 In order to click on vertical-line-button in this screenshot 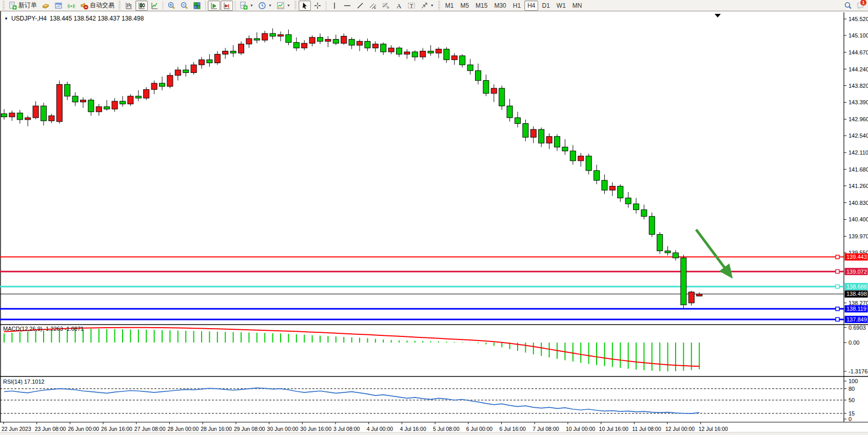, I will do `click(334, 6)`.